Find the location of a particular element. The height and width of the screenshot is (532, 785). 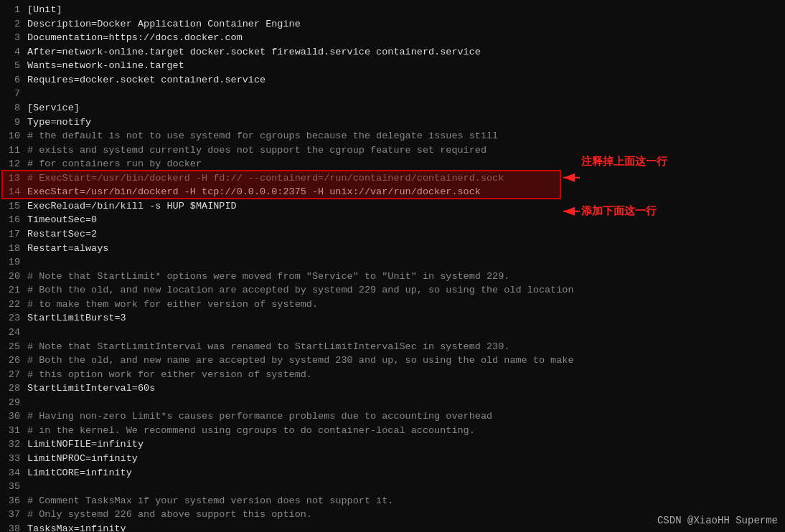

watermark: CSDN @XiaoHH Superme is located at coordinates (718, 521).